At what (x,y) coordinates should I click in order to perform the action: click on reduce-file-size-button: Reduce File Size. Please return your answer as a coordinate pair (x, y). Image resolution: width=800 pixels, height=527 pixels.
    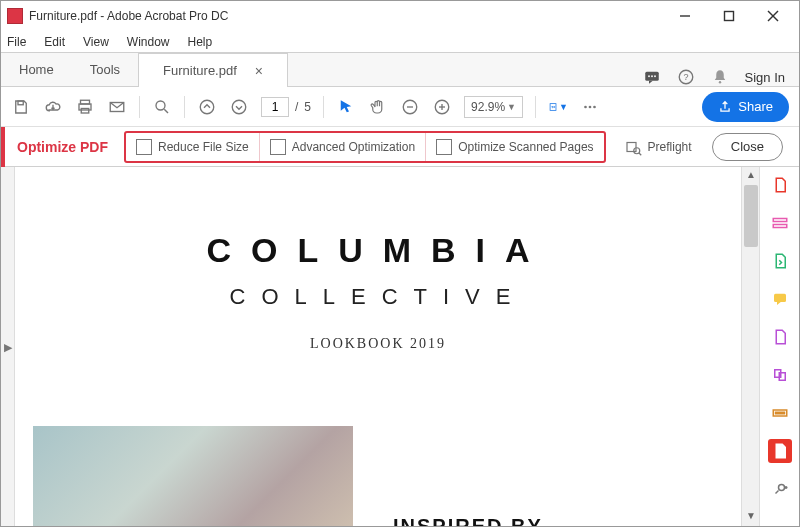
    Looking at the image, I should click on (192, 147).